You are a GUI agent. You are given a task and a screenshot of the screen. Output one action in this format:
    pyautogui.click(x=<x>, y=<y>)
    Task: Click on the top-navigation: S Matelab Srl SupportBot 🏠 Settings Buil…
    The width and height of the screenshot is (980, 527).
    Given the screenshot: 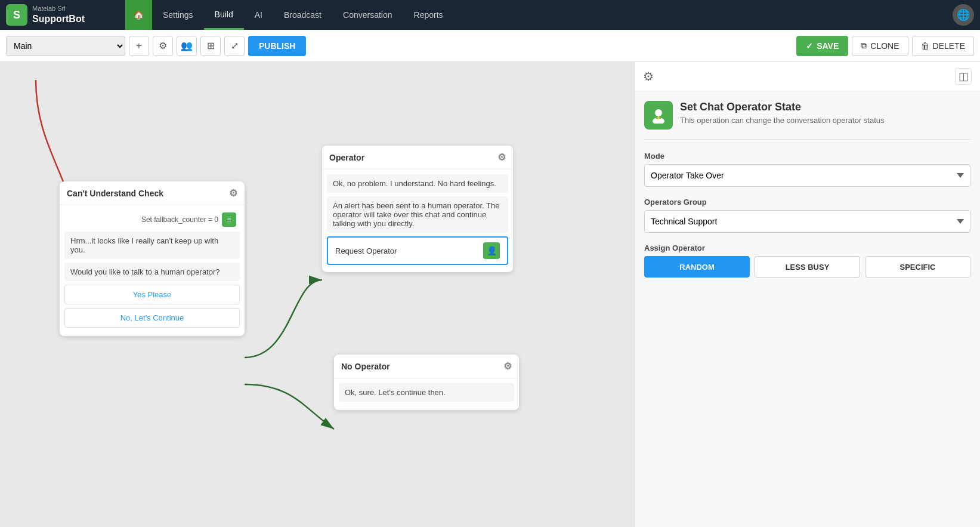 What is the action you would take?
    pyautogui.click(x=490, y=15)
    